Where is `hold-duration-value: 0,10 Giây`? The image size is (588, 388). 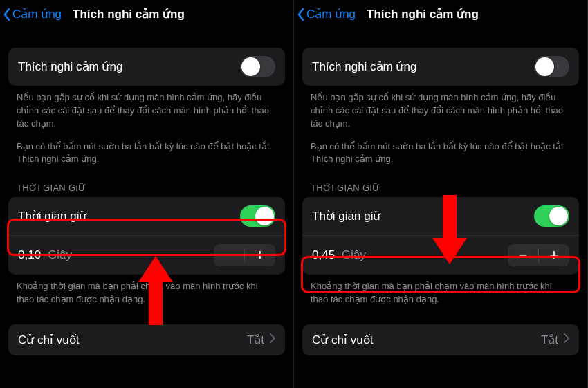 hold-duration-value: 0,10 Giây is located at coordinates (45, 255).